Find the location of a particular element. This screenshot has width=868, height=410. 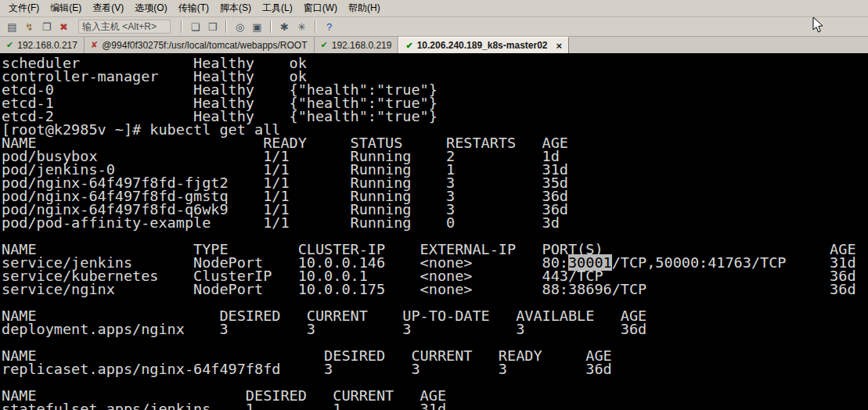

disconnected-icon: ✘ is located at coordinates (94, 45).